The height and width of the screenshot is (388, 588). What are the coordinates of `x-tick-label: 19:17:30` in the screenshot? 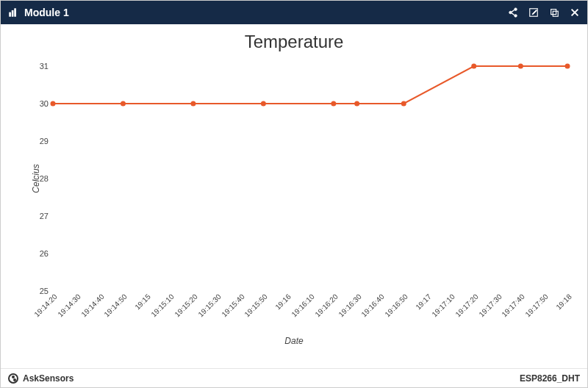 It's located at (490, 306).